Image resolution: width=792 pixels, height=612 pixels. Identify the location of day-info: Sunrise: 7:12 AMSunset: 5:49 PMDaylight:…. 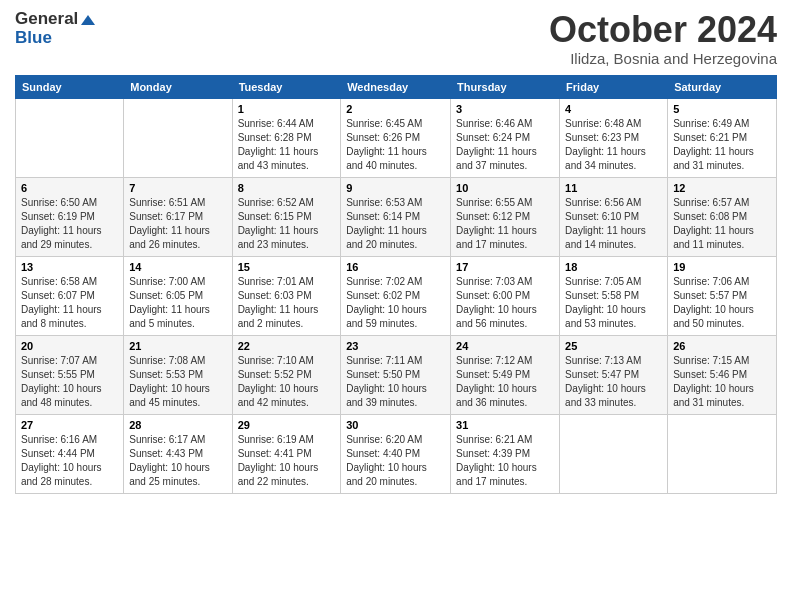
(496, 382).